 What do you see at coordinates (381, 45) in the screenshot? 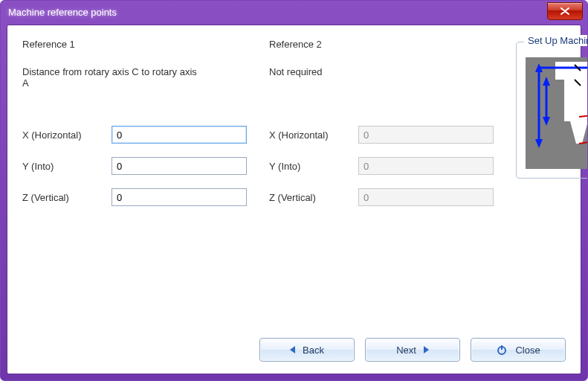
I see `ref2-title: Reference 2` at bounding box center [381, 45].